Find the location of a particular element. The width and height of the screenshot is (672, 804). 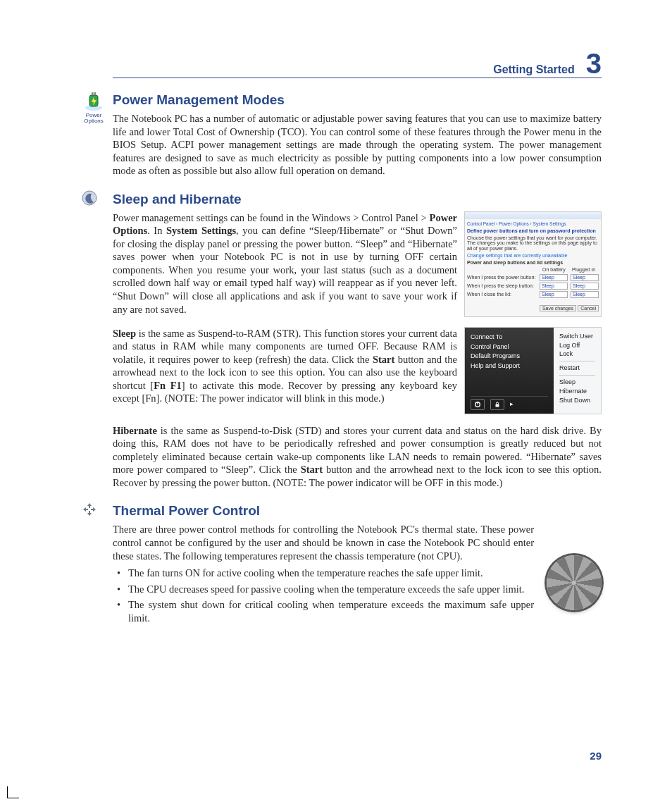

start-menu-right-mid: Restart is located at coordinates (578, 368).